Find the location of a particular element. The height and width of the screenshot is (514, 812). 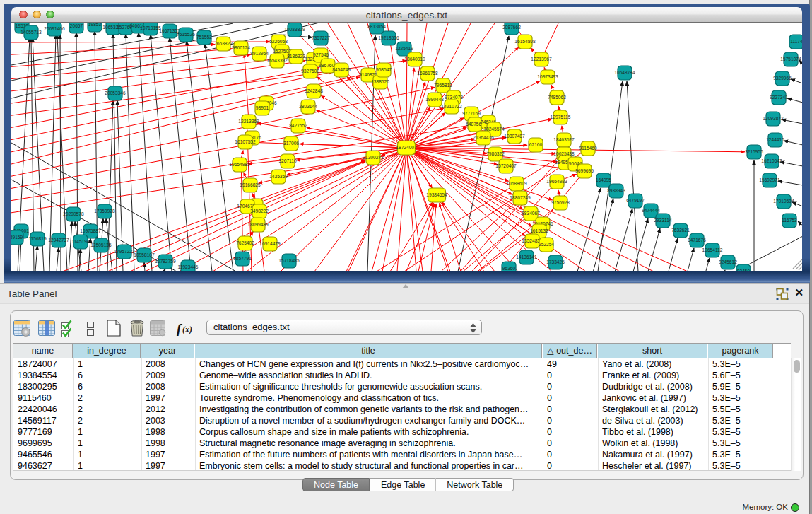

svg-text: 14136141 is located at coordinates (526, 257).